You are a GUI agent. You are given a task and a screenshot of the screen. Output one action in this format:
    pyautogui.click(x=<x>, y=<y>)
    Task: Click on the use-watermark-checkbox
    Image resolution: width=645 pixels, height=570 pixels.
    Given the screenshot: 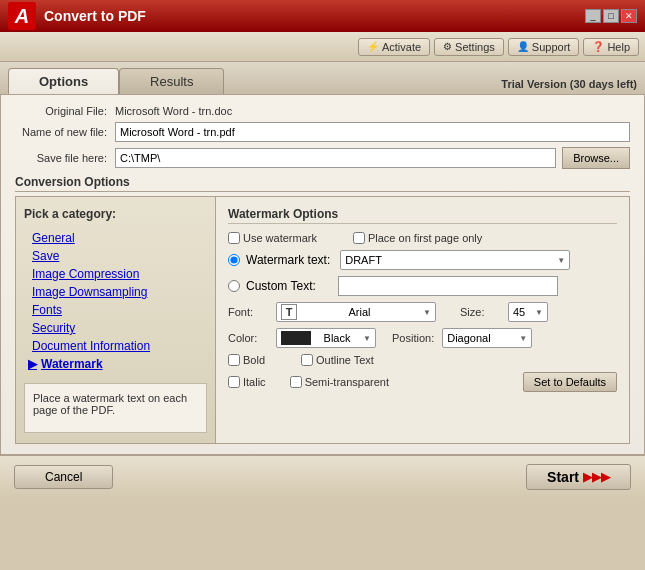 What is the action you would take?
    pyautogui.click(x=234, y=238)
    